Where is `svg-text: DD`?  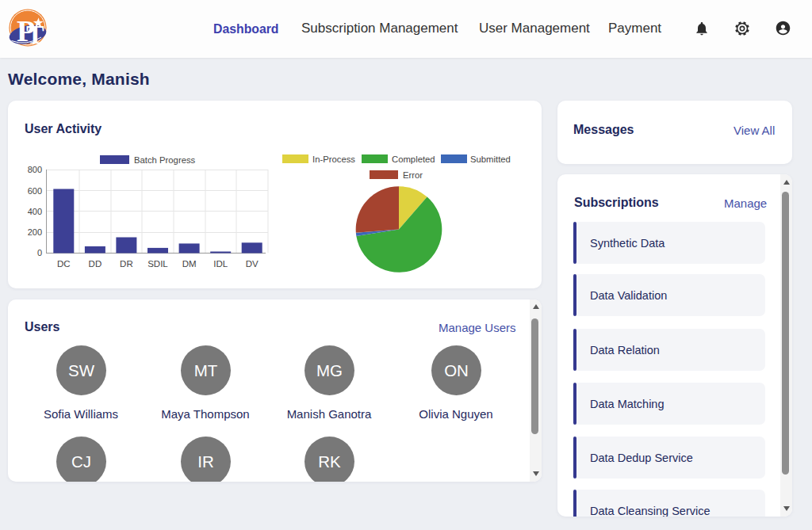 svg-text: DD is located at coordinates (95, 264).